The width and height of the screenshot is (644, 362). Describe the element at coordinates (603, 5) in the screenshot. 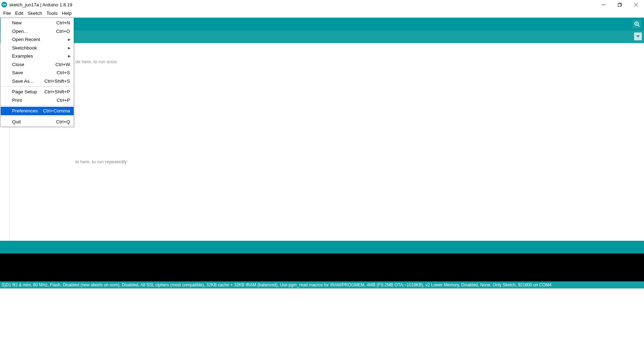

I see `minimize-button` at that location.